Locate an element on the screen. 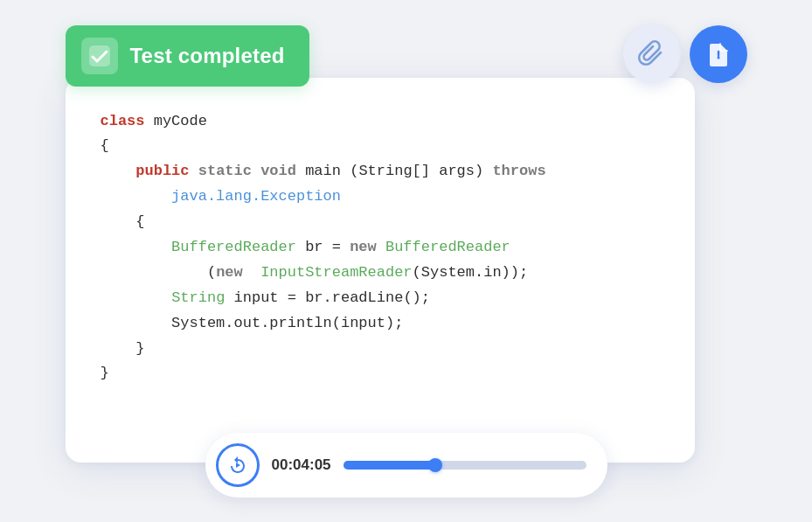 The width and height of the screenshot is (812, 522). progress-thumb is located at coordinates (435, 465).